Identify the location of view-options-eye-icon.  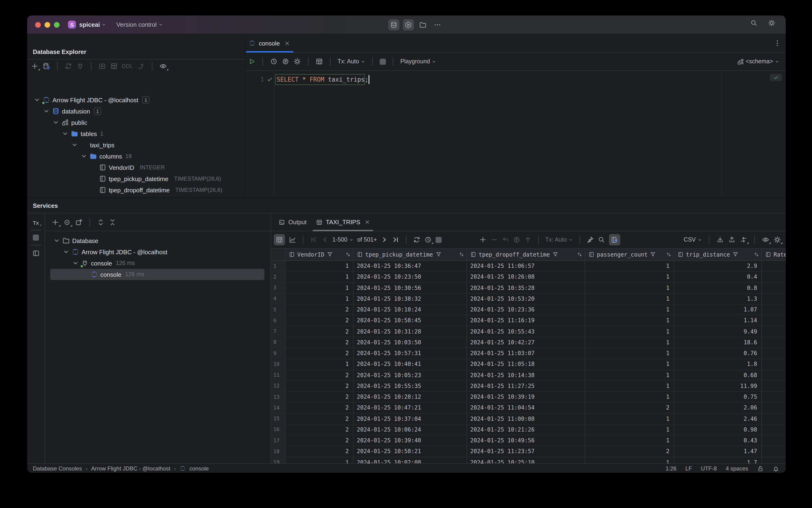
(766, 240).